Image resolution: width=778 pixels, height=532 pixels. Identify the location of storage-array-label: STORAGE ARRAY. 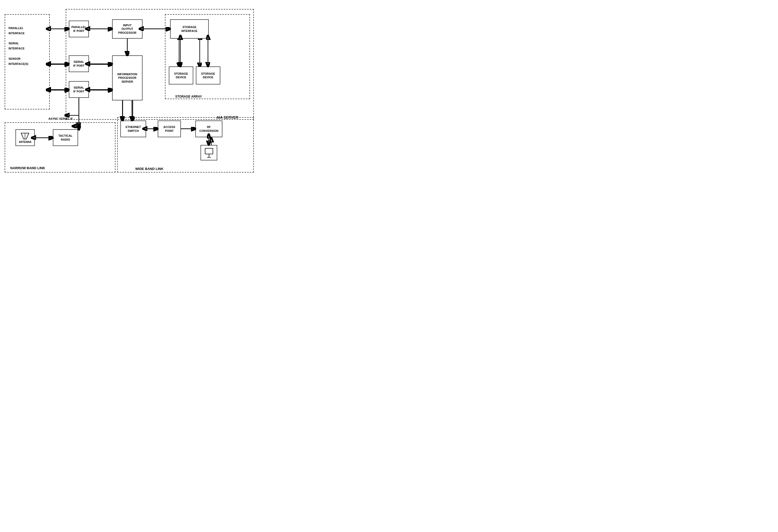
(189, 96).